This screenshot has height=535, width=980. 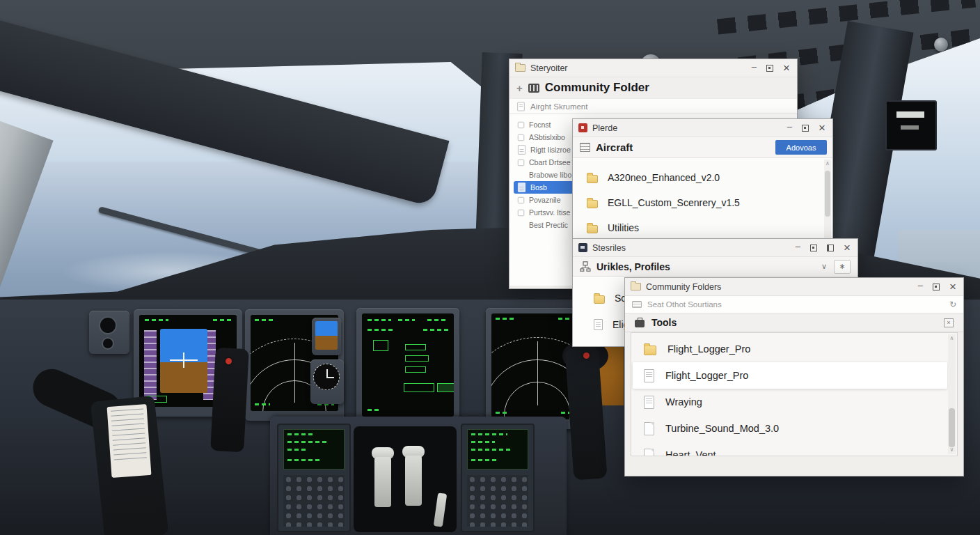 I want to click on window-community-folders: Community Folders – × Seat Othot Sourtia…, so click(x=794, y=377).